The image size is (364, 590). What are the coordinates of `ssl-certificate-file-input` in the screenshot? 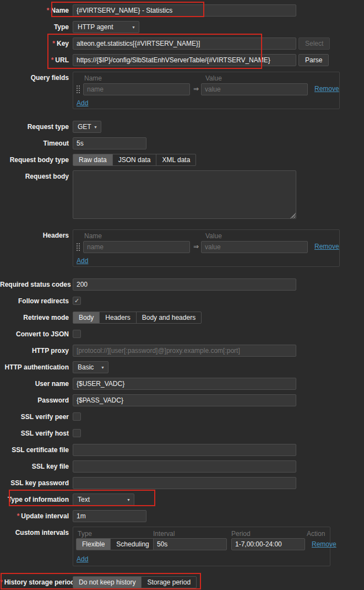 It's located at (184, 450).